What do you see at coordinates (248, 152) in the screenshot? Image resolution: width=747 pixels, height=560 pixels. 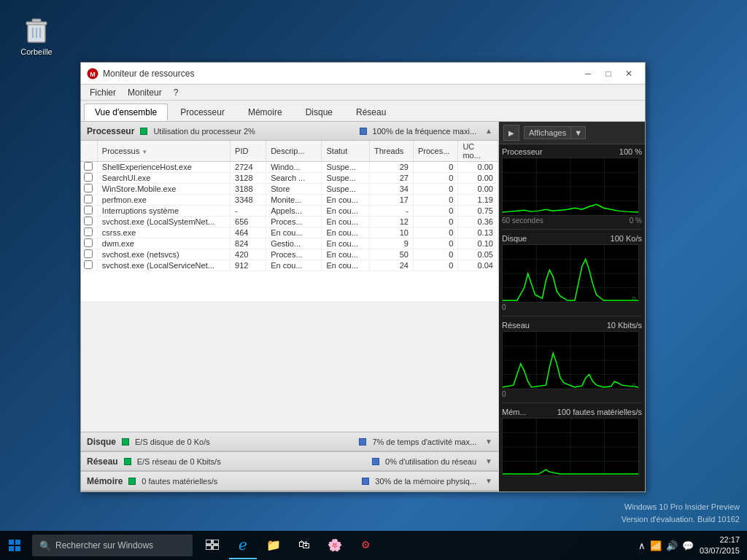 I see `col-header-pid: PID` at bounding box center [248, 152].